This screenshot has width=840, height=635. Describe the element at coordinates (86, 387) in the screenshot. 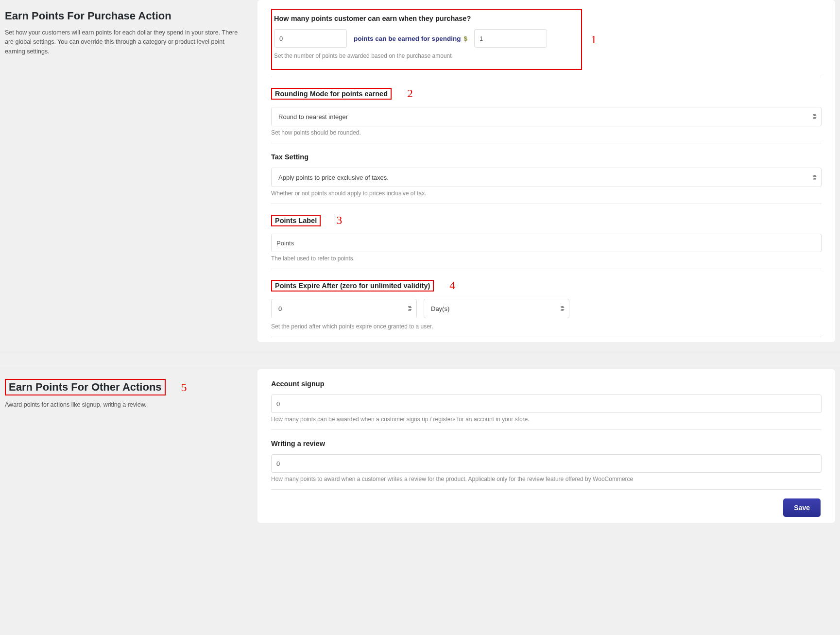

I see `section-other-title: Earn Points For Other Actions` at that location.